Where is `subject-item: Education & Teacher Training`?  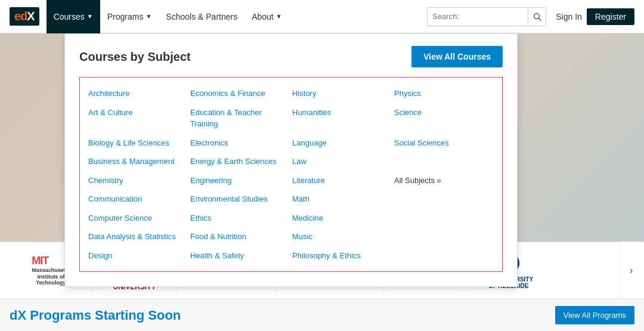 subject-item: Education & Teacher Training is located at coordinates (240, 118).